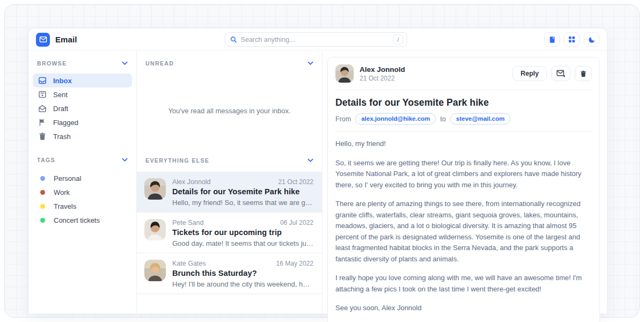  Describe the element at coordinates (480, 119) in the screenshot. I see `to-email-chip: steve@mail.com` at that location.